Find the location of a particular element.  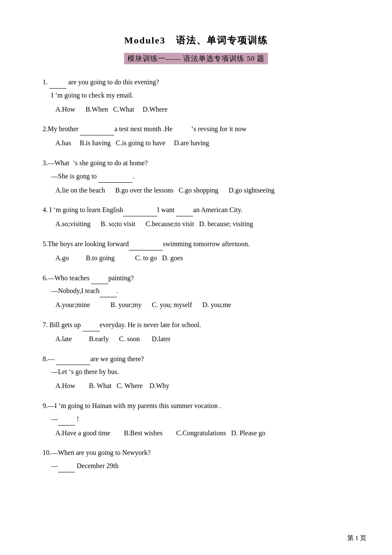

q6-stem: 6.—Who teaches painting? is located at coordinates (196, 279).